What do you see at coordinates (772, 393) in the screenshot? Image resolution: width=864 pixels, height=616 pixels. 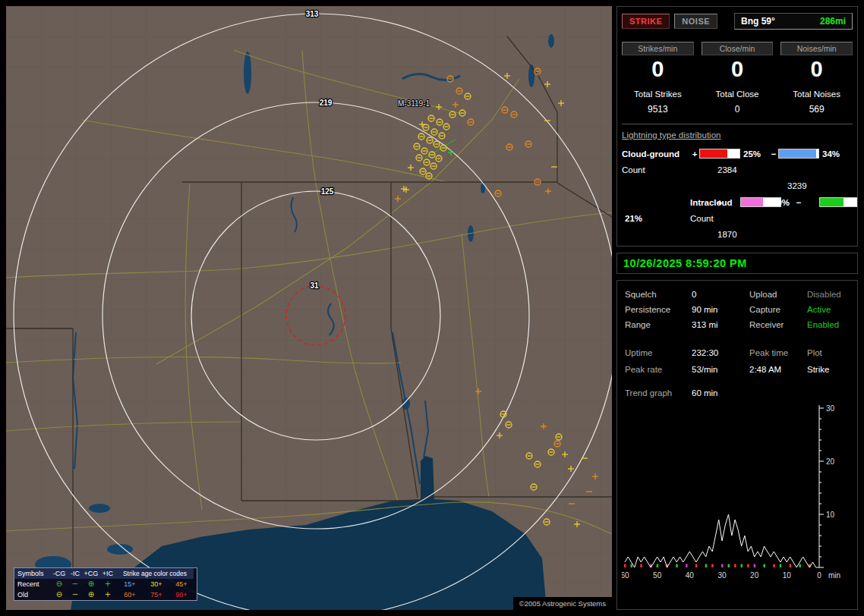 I see `trend-graph-window: 60 min` at bounding box center [772, 393].